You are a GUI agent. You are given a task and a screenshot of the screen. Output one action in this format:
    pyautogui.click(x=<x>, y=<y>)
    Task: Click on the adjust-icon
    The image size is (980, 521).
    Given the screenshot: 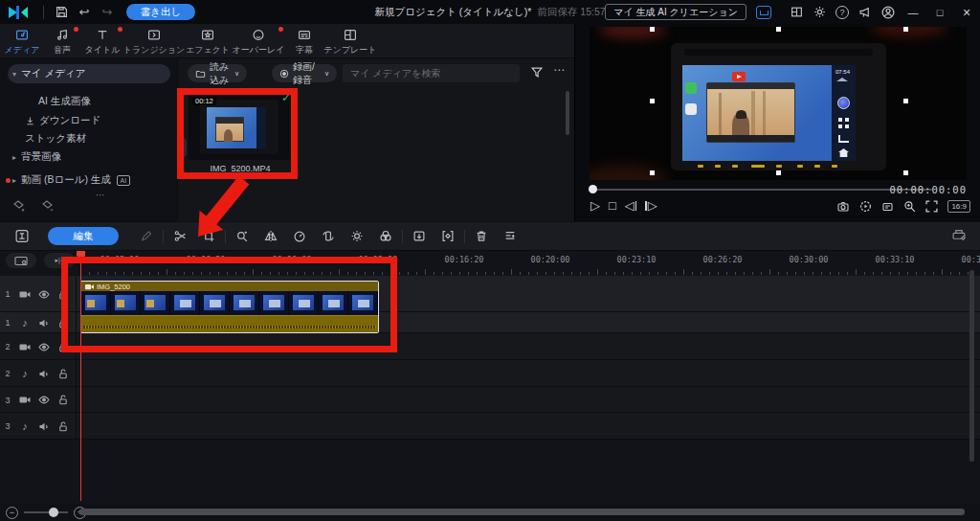 What is the action you would take?
    pyautogui.click(x=357, y=236)
    